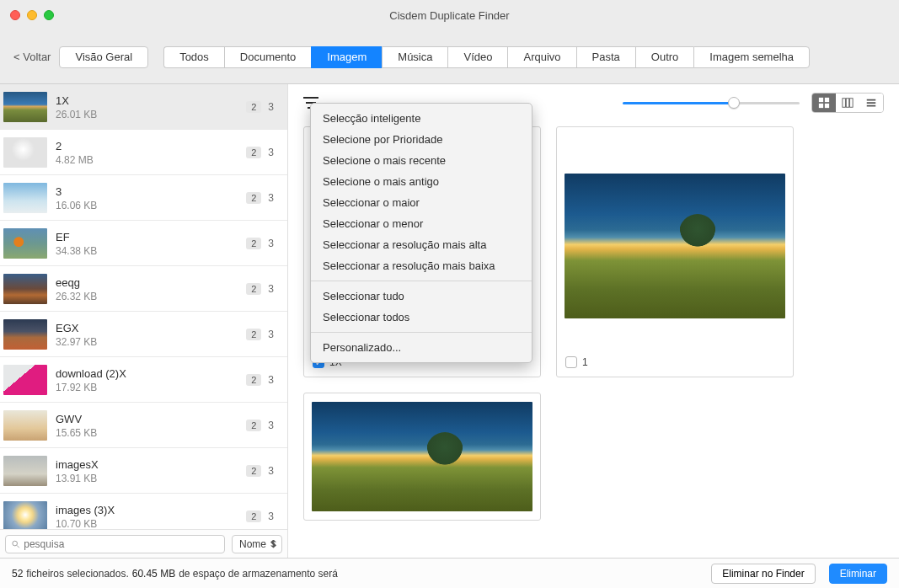 Image resolution: width=899 pixels, height=588 pixels. Describe the element at coordinates (871, 103) in the screenshot. I see `view-list-icon` at that location.